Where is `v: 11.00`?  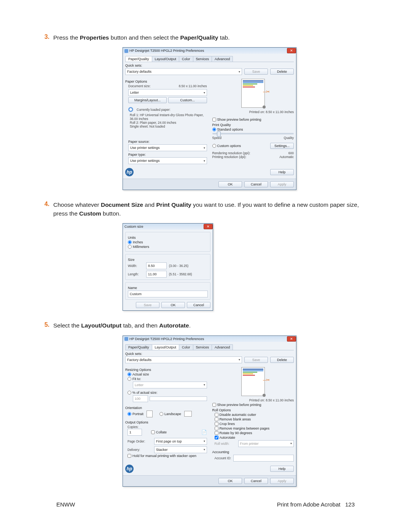
v: 11.00 is located at coordinates (152, 274).